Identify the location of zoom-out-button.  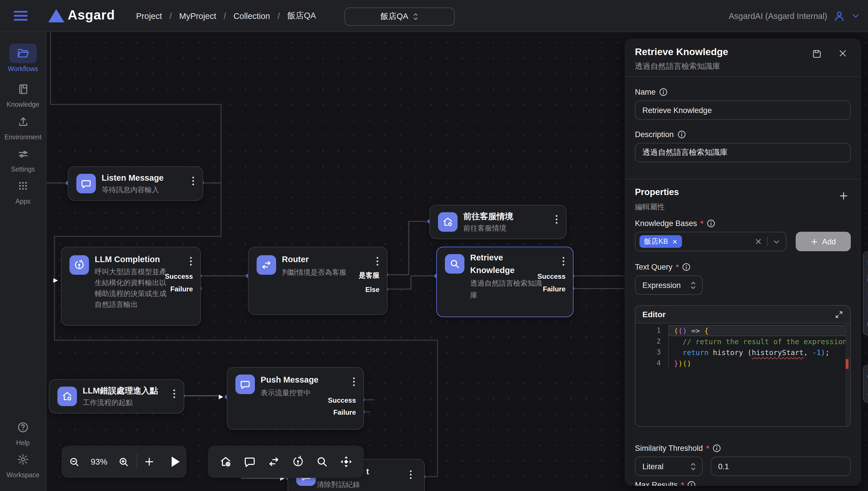
(74, 462).